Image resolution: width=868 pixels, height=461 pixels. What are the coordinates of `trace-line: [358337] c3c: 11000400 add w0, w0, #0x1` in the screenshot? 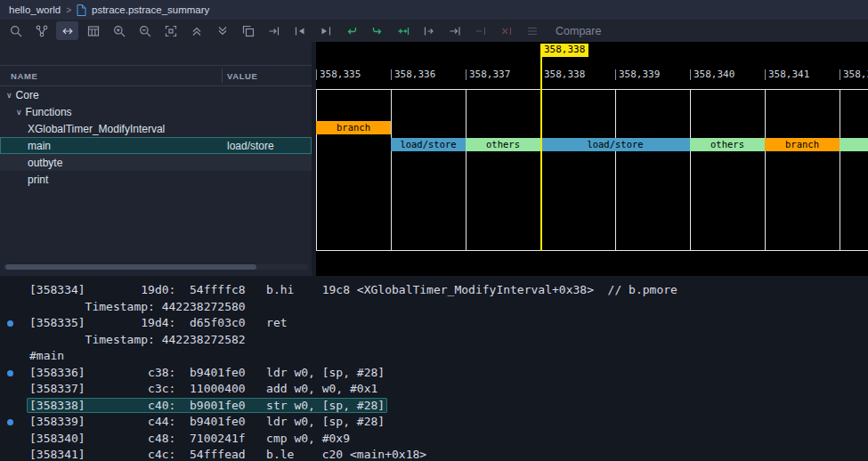 It's located at (434, 390).